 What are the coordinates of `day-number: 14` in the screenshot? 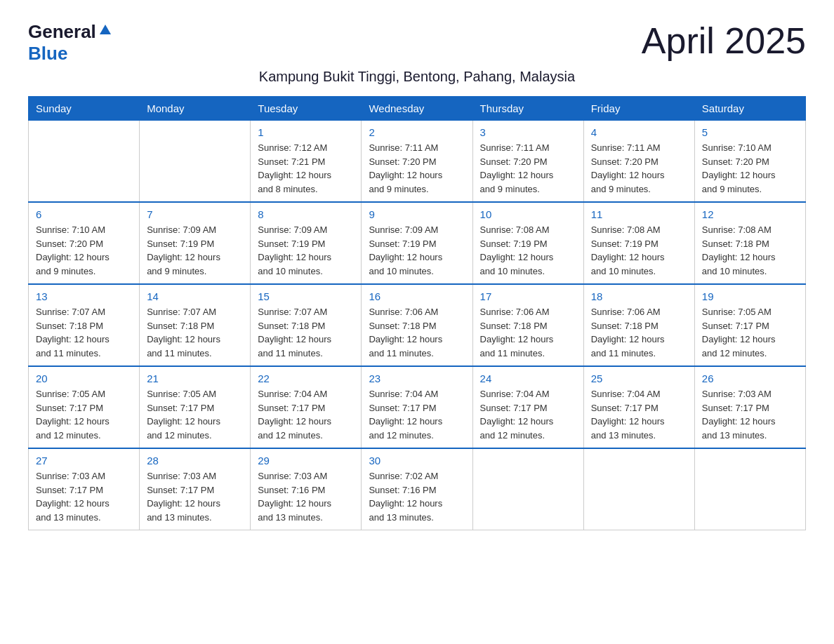 It's located at (195, 296).